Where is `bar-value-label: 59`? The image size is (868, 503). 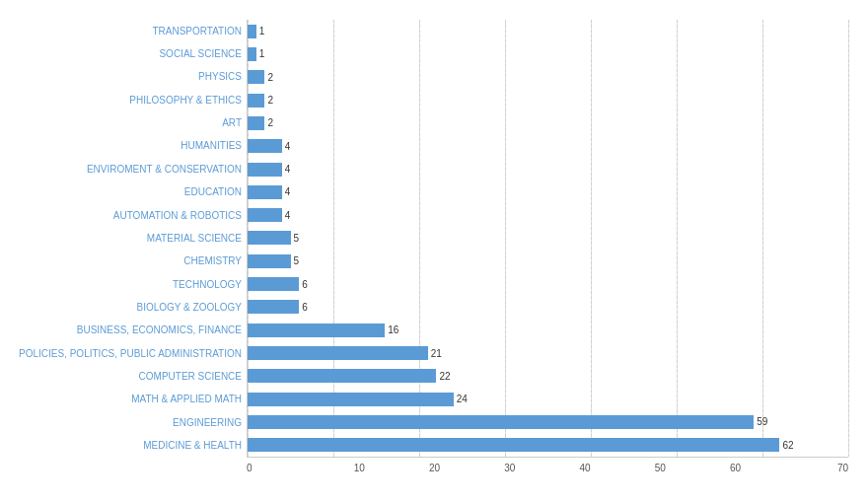
bar-value-label: 59 is located at coordinates (761, 422).